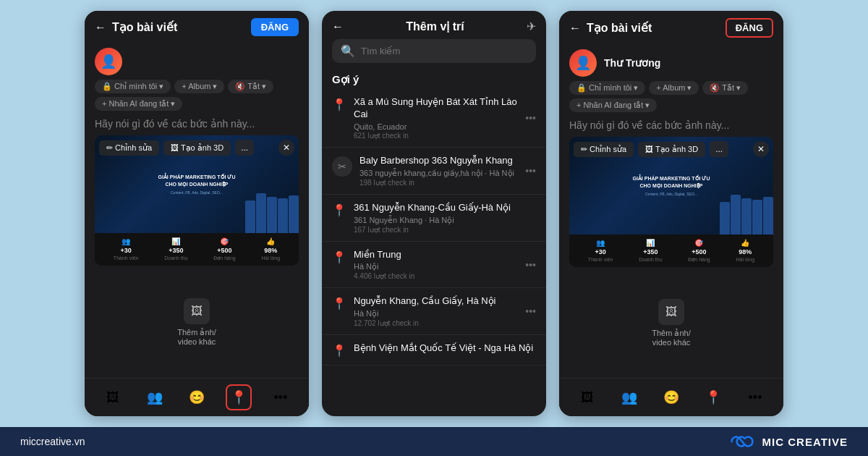 This screenshot has height=456, width=868. Describe the element at coordinates (531, 265) in the screenshot. I see `loc-dots-4: •••` at that location.